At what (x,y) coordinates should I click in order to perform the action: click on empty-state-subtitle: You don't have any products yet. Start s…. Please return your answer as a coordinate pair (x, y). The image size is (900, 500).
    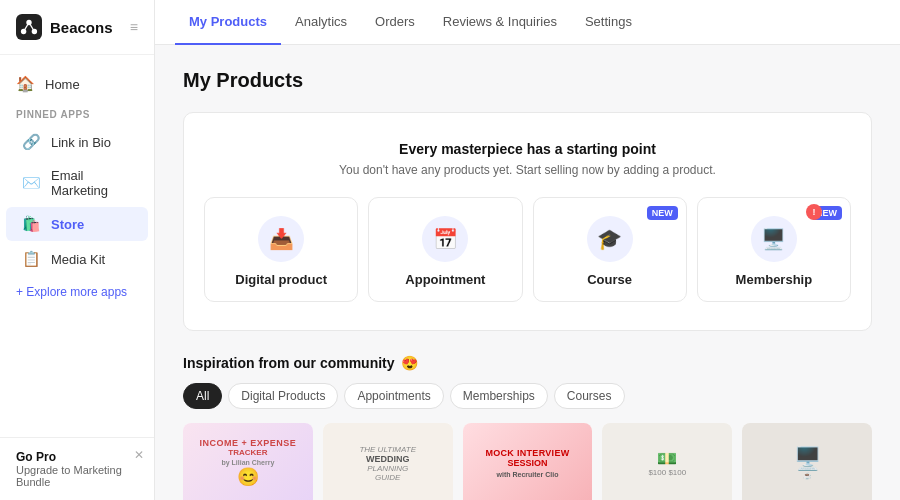
    Looking at the image, I should click on (528, 170).